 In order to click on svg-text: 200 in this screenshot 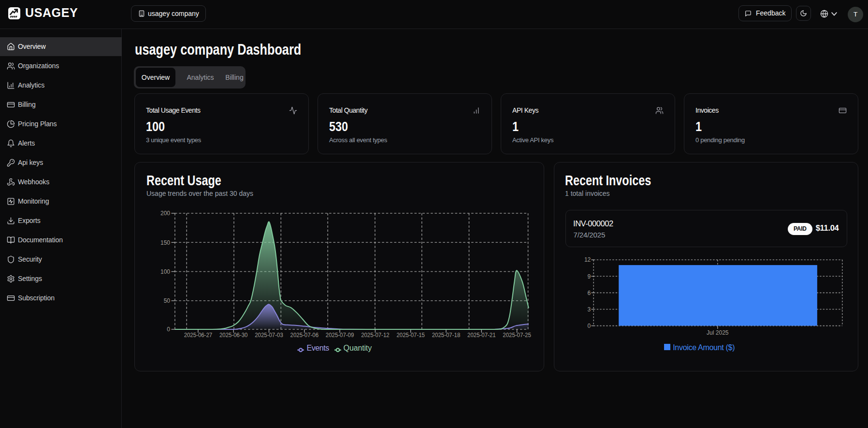, I will do `click(165, 213)`.